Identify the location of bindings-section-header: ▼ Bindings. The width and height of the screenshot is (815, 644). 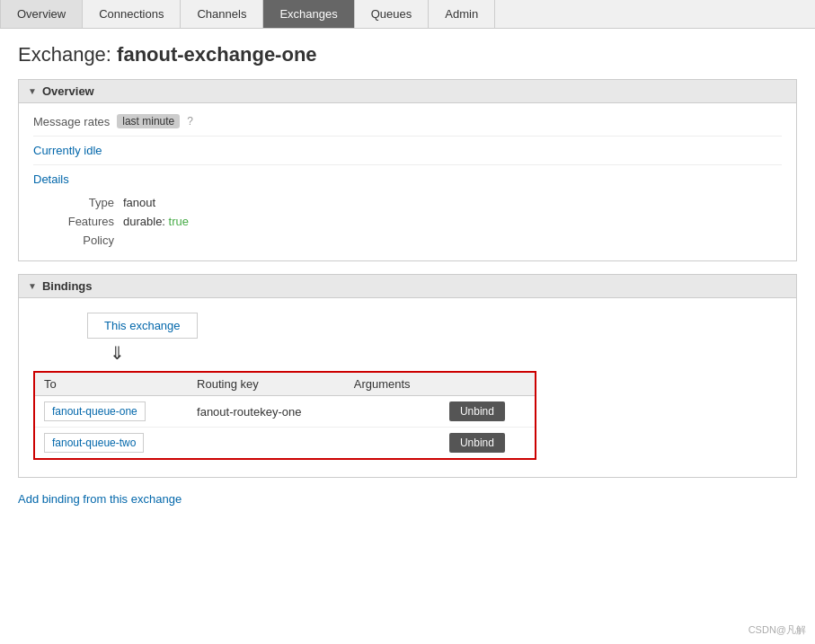
(408, 286).